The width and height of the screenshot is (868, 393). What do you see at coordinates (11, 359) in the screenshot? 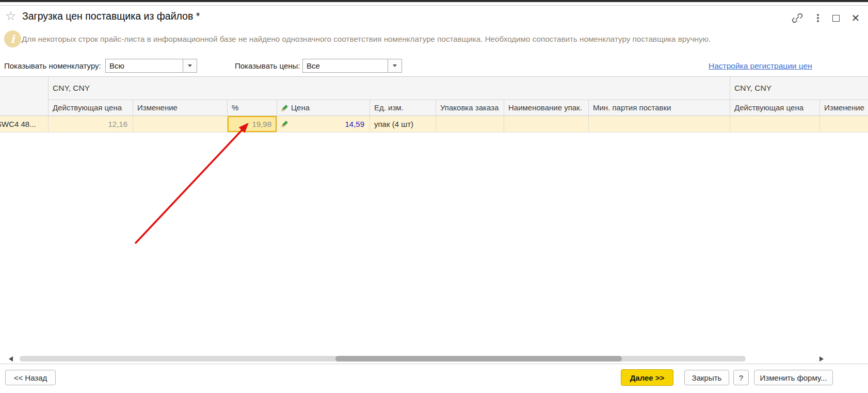
I see `scroll-left-arrow` at bounding box center [11, 359].